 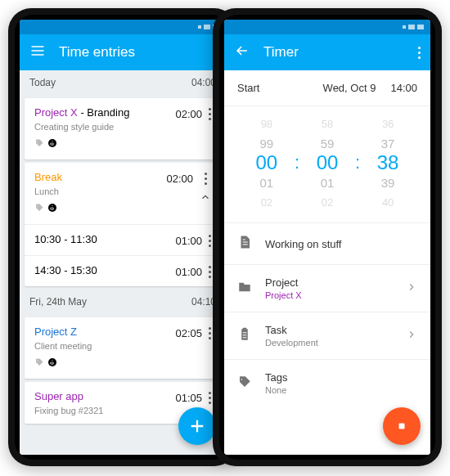 I want to click on start-date: Wed, Oct 9, so click(x=350, y=88).